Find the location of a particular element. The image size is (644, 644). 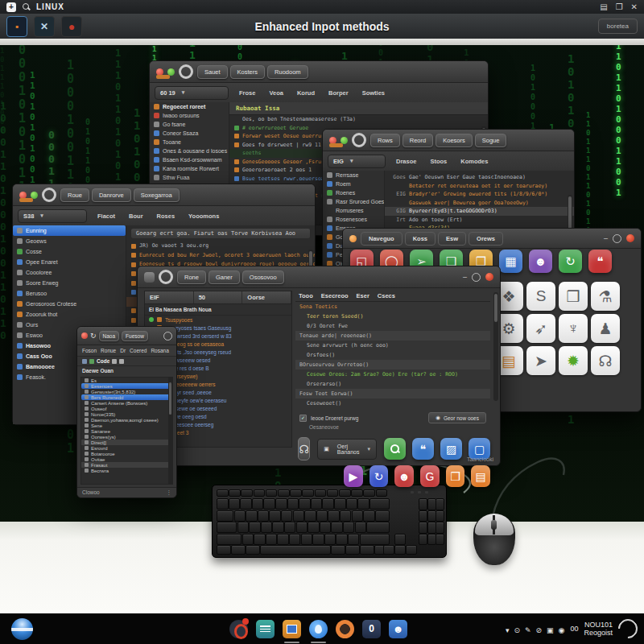

sidebar-item: Ones & oousane d losoes is located at coordinates (189, 151).